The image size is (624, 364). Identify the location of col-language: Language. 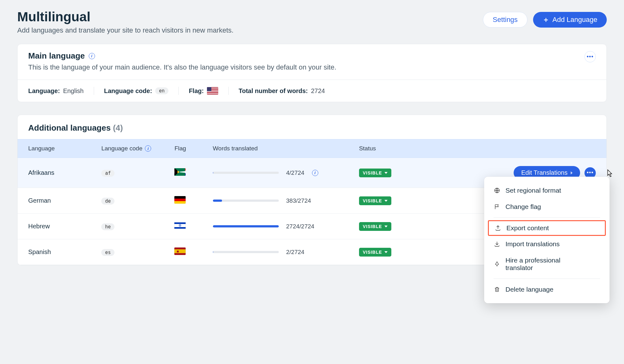
(65, 148).